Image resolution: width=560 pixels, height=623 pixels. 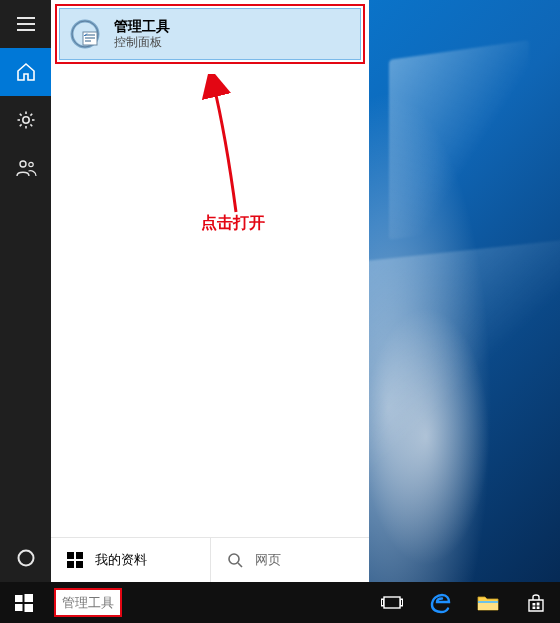 I want to click on gear-icon, so click(x=26, y=120).